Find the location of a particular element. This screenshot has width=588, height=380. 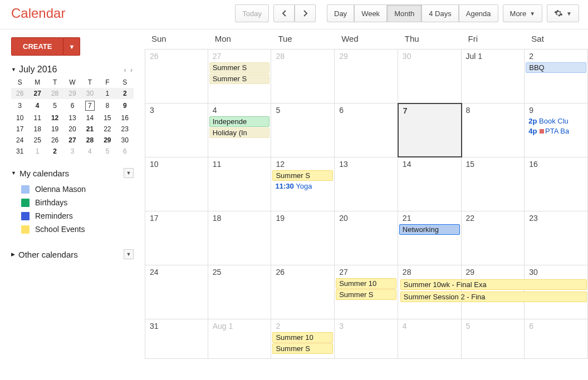

mini-day: 1 is located at coordinates (37, 151).